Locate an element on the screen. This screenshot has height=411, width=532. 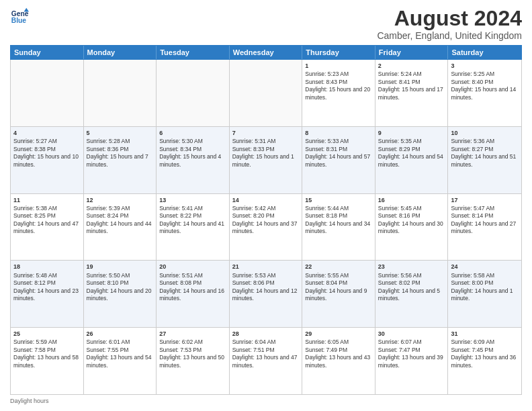
day-info: Sunrise: 6:09 AMSunset: 7:45 PMDaylight:… is located at coordinates (484, 353).